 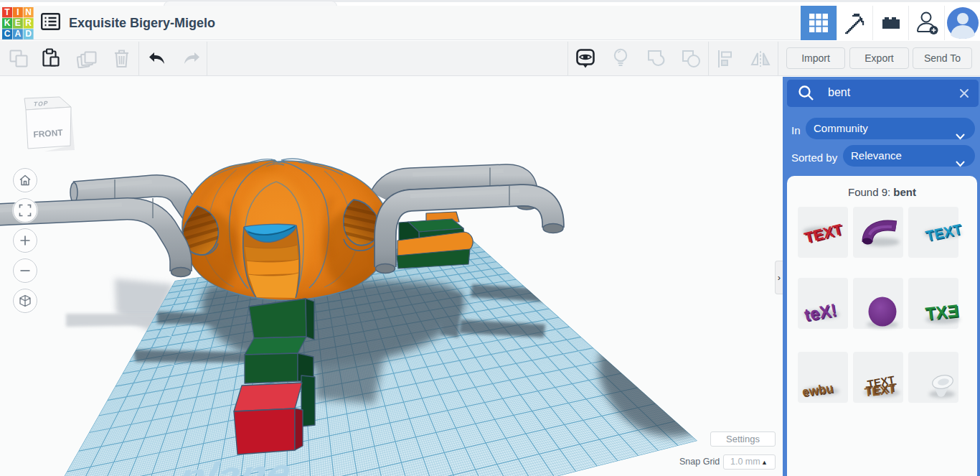 What do you see at coordinates (29, 12) in the screenshot?
I see `svg-text: N` at bounding box center [29, 12].